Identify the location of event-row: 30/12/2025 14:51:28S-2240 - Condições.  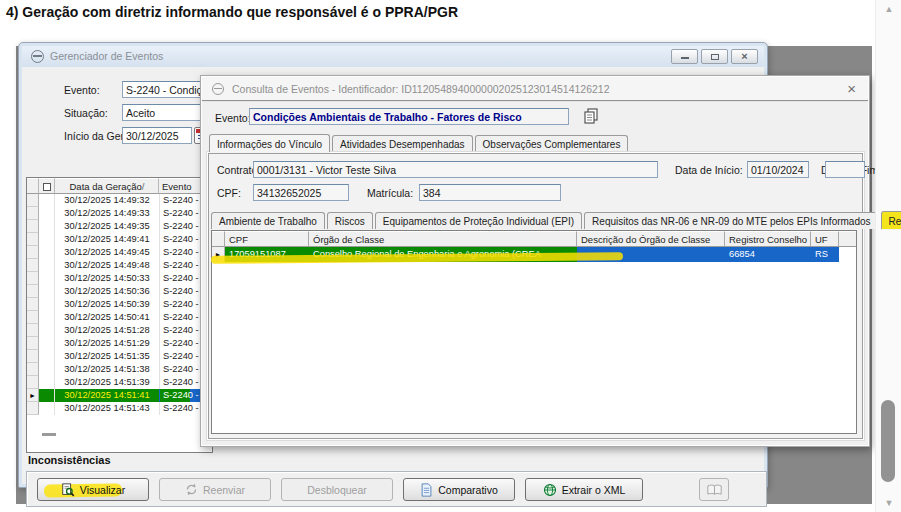
(120, 330).